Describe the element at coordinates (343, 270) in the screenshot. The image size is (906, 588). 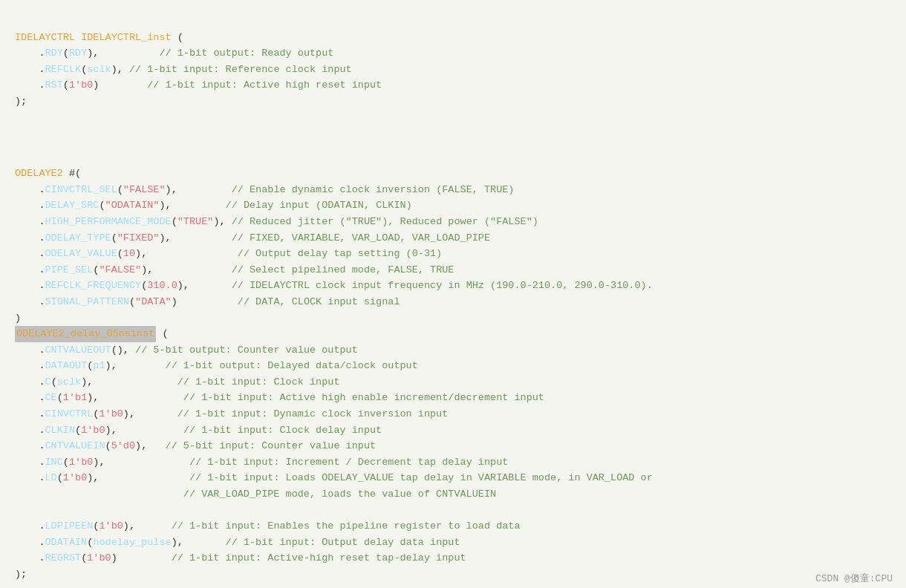
I see `comment-pipe-sel: // Select pipelined mode, FALSE, TRUE` at that location.